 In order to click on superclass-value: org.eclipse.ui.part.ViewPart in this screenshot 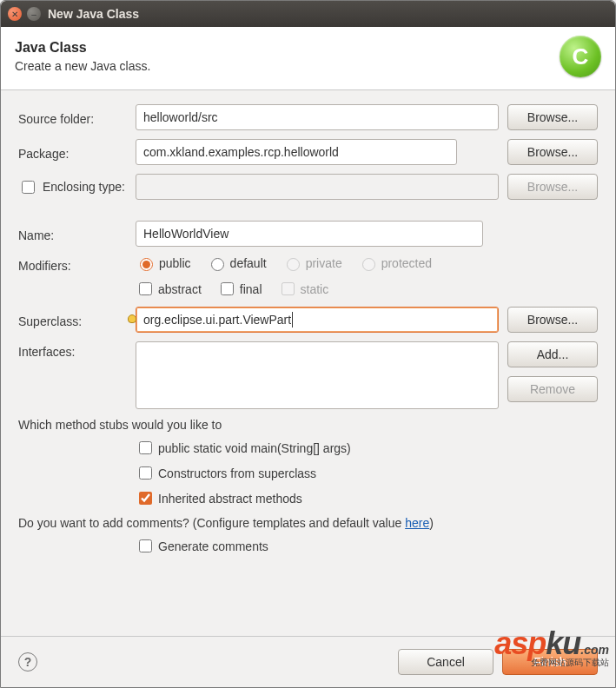, I will do `click(217, 320)`.